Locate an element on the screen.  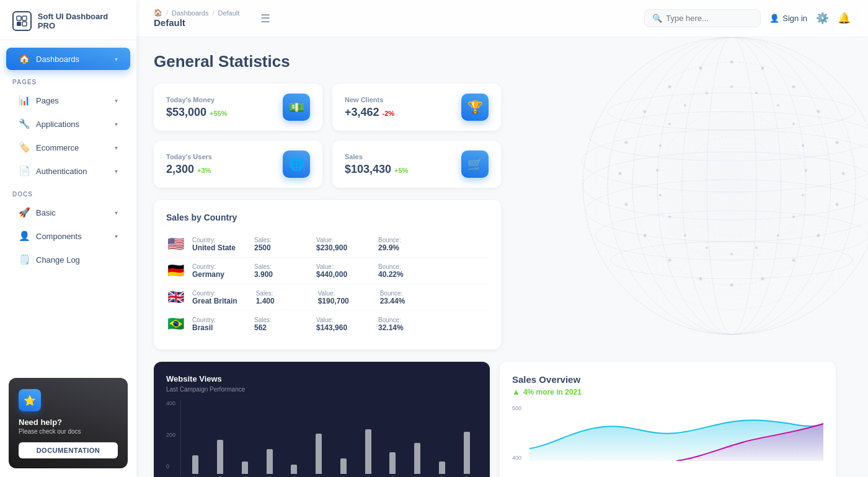
sales-overview-subtitle: 4% more in 2021 is located at coordinates (552, 392).